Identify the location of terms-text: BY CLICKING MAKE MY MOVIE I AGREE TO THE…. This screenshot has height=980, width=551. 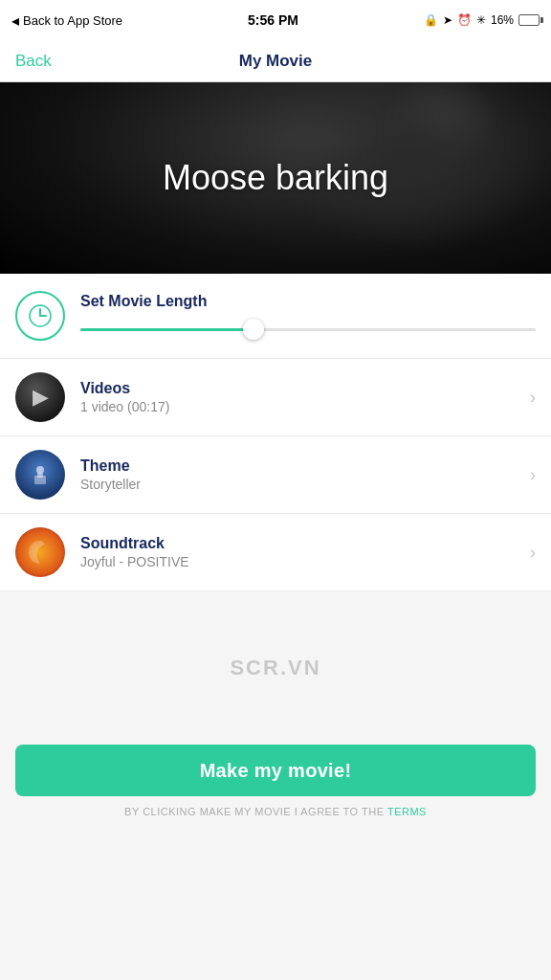
(276, 812).